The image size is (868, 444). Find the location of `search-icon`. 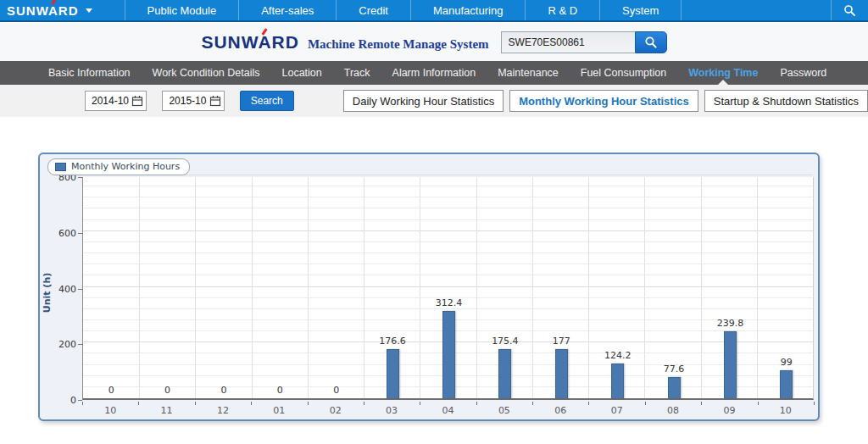

search-icon is located at coordinates (849, 10).